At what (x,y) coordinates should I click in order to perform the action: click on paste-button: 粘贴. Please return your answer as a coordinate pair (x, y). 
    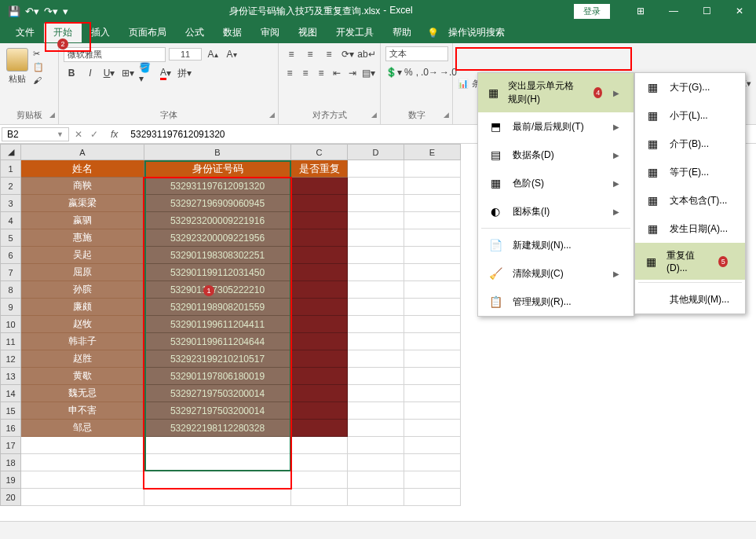
    Looking at the image, I should click on (17, 66).